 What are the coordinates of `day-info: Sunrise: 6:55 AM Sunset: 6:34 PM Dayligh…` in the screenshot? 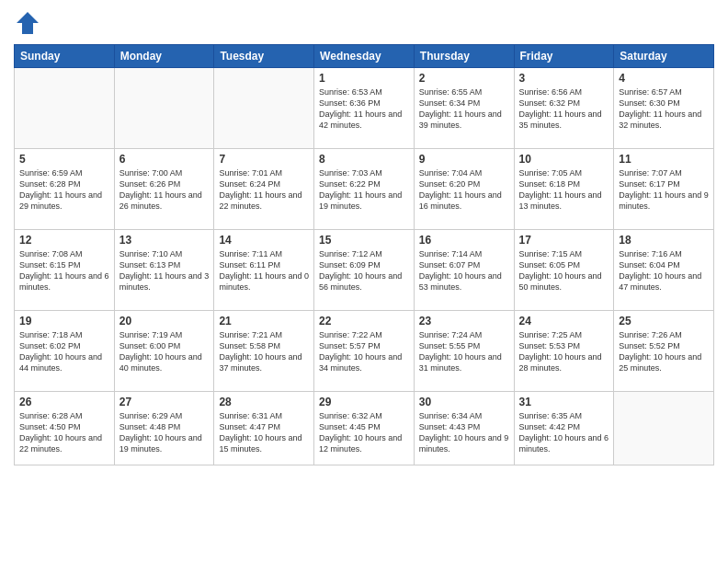 It's located at (464, 109).